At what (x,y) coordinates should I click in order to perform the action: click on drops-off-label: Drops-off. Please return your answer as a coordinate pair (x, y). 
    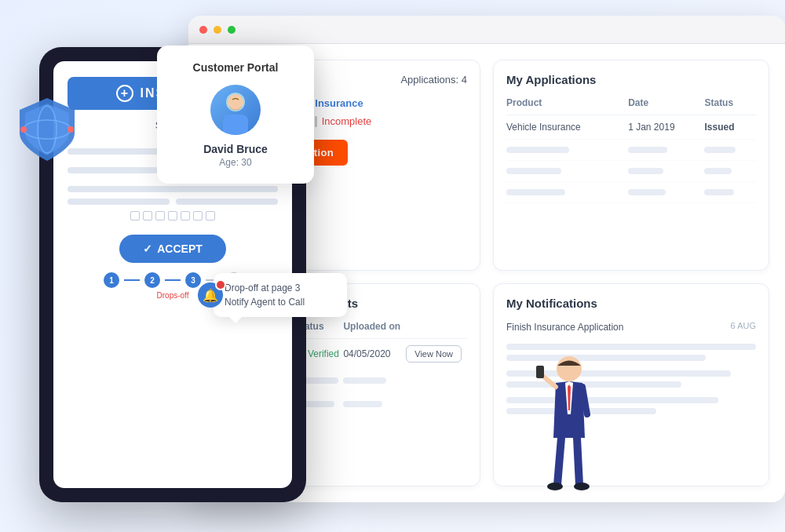
    Looking at the image, I should click on (173, 295).